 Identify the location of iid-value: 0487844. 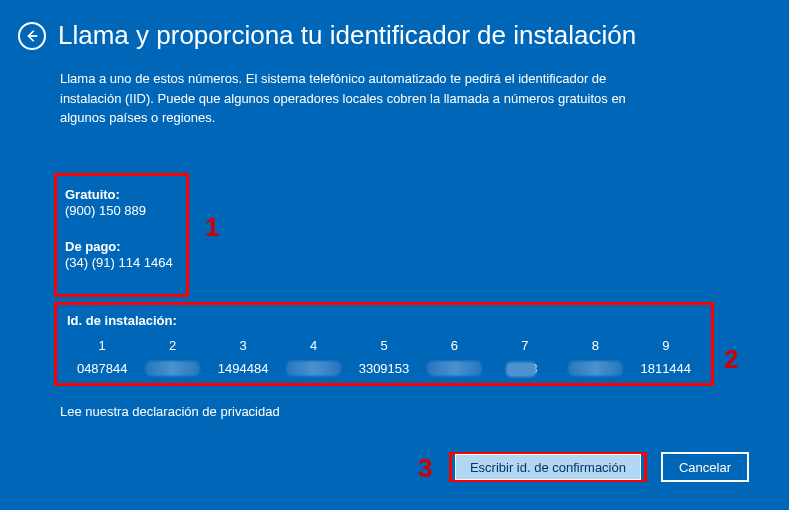
(102, 370).